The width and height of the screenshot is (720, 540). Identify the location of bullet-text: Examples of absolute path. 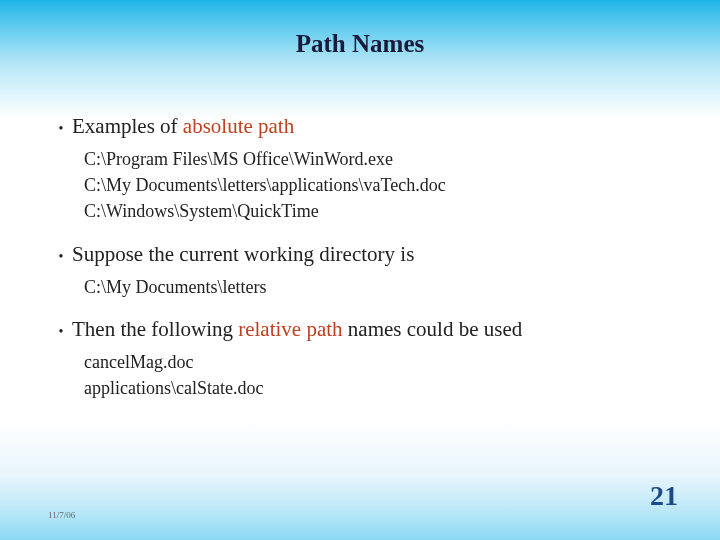
(183, 126).